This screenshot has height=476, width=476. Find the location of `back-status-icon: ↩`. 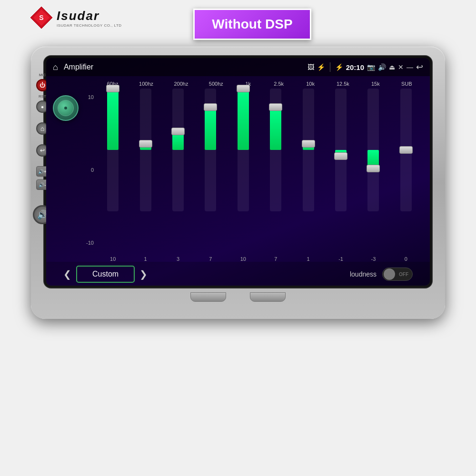

back-status-icon: ↩ is located at coordinates (420, 67).